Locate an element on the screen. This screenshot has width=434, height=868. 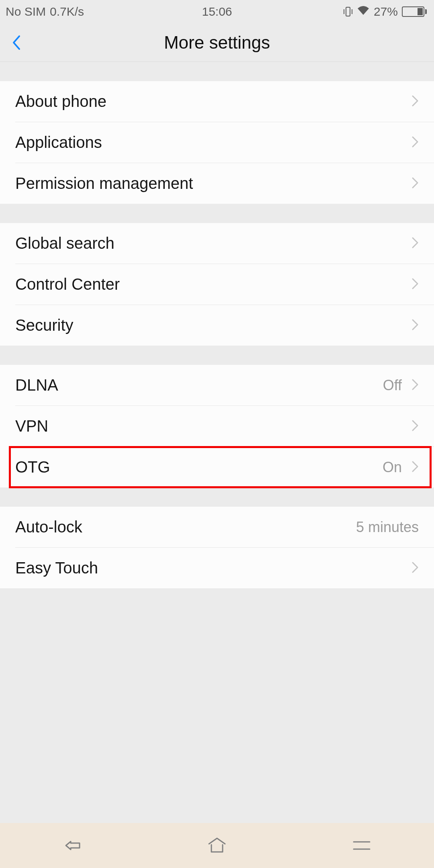
row-label: VPN is located at coordinates (213, 426).